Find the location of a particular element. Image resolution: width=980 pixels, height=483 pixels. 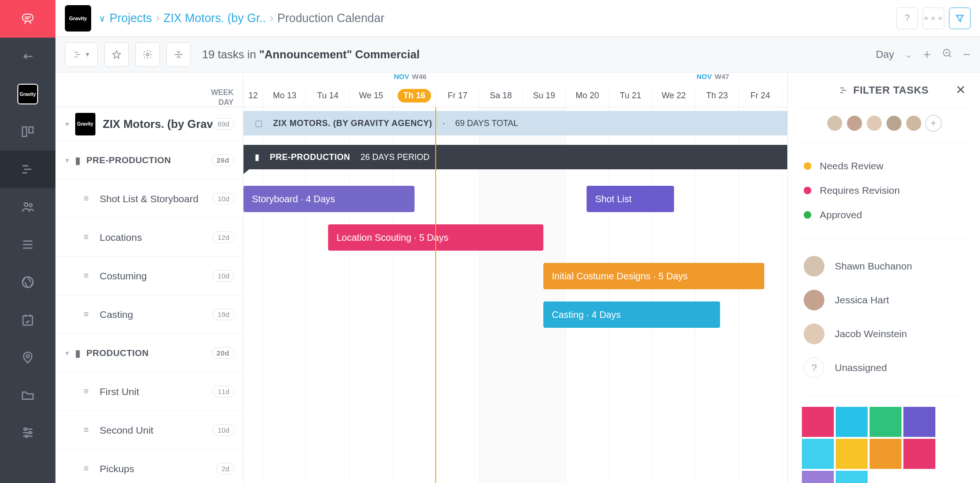

gantt-bar: Storyboard · 4 Days is located at coordinates (329, 199).